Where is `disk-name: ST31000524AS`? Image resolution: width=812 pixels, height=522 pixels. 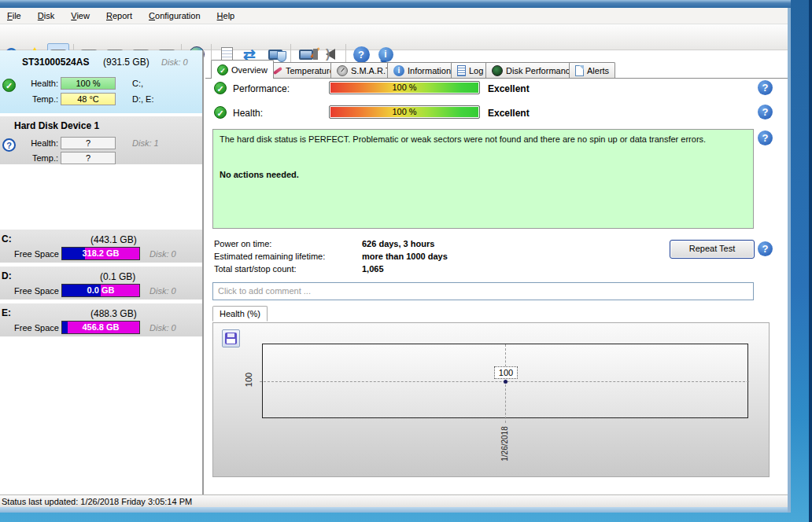 disk-name: ST31000524AS is located at coordinates (55, 62).